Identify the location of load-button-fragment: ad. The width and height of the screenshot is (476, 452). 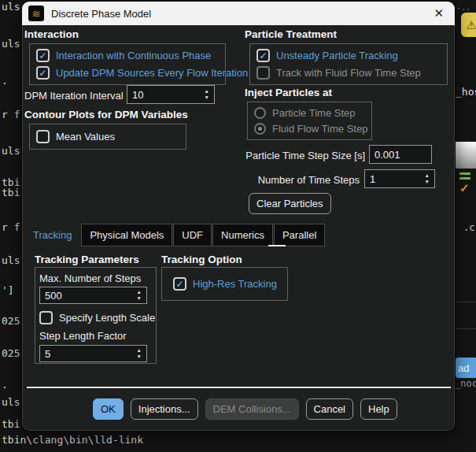
(466, 368).